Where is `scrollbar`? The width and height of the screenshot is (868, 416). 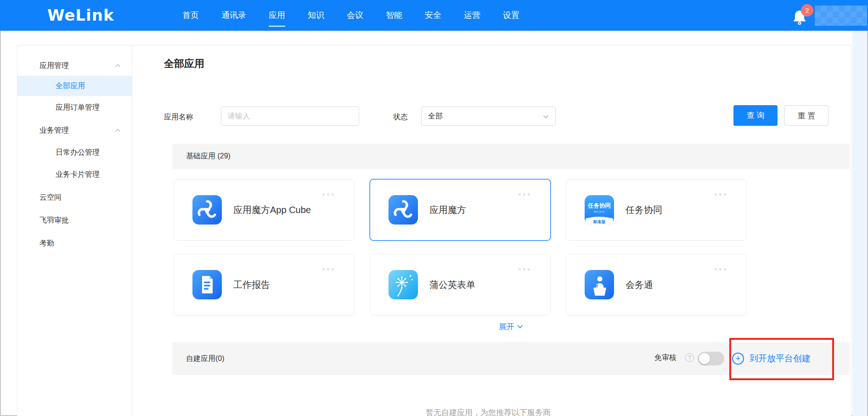 scrollbar is located at coordinates (860, 223).